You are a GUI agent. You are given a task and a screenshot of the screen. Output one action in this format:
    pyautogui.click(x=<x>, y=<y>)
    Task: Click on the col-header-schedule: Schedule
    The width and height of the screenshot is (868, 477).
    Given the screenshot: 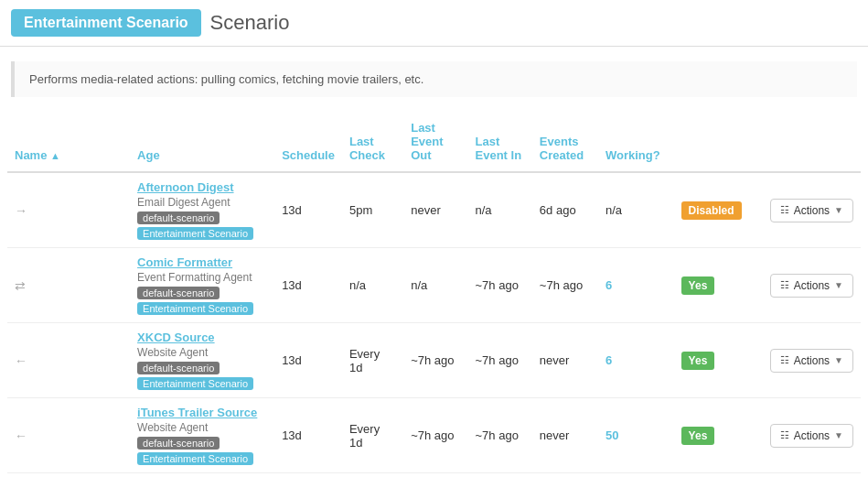 What is the action you would take?
    pyautogui.click(x=308, y=142)
    